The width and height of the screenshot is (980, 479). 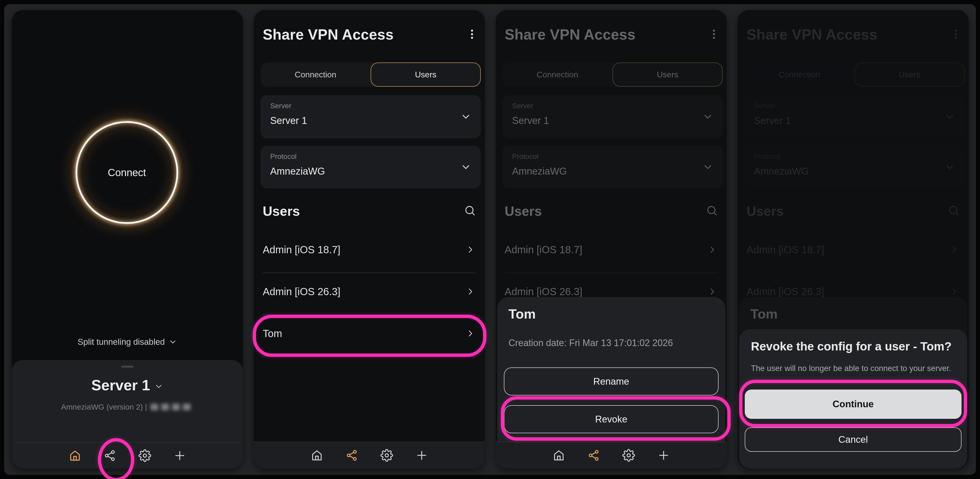 I want to click on sheet-creation-date: Creation date: Fri Mar 13 17:01:02 2026, so click(x=591, y=343).